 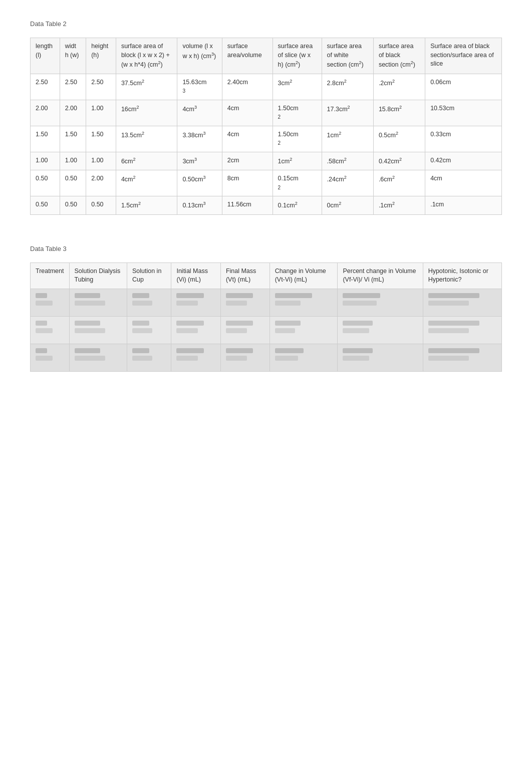 I want to click on cell: .58cm2, so click(x=348, y=161).